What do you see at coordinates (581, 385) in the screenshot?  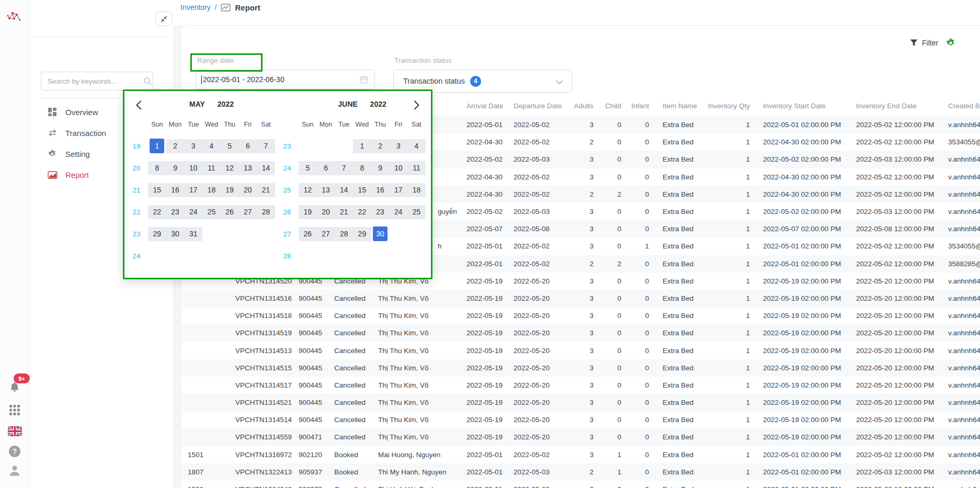 I see `table-row: VPCHTN1314517900445CancelledThị Thu Kim,…` at bounding box center [581, 385].